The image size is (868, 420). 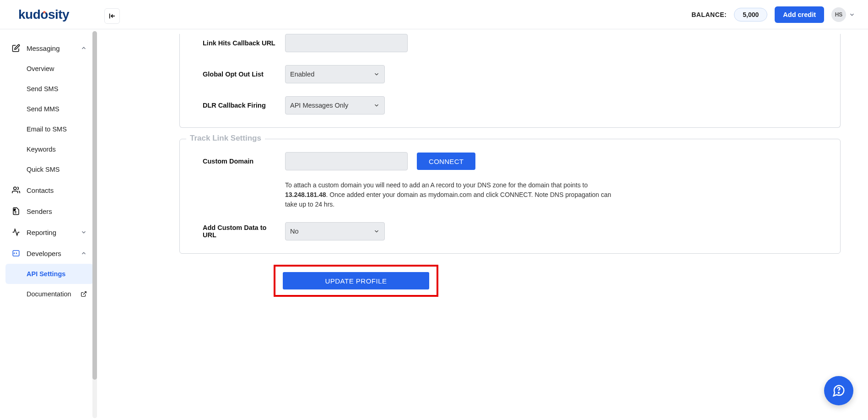 What do you see at coordinates (49, 109) in the screenshot?
I see `sidebar-item-send-mms: Send MMS` at bounding box center [49, 109].